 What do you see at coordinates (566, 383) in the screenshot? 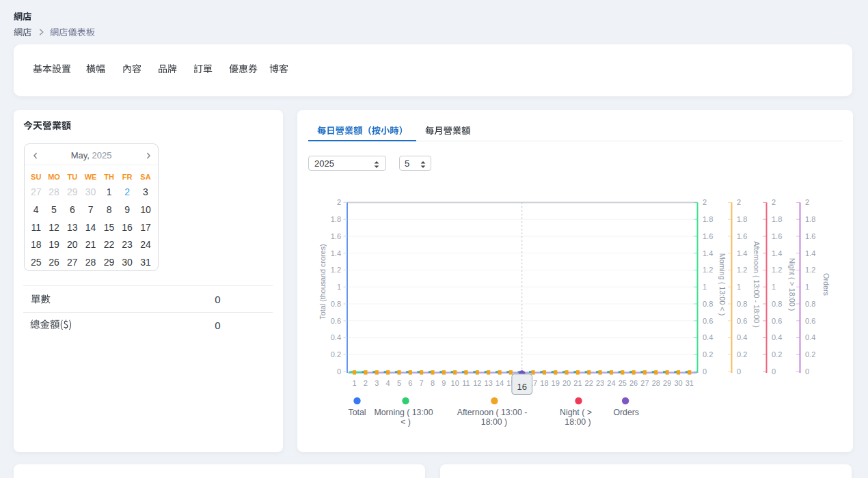
I see `svg-text: 20` at bounding box center [566, 383].